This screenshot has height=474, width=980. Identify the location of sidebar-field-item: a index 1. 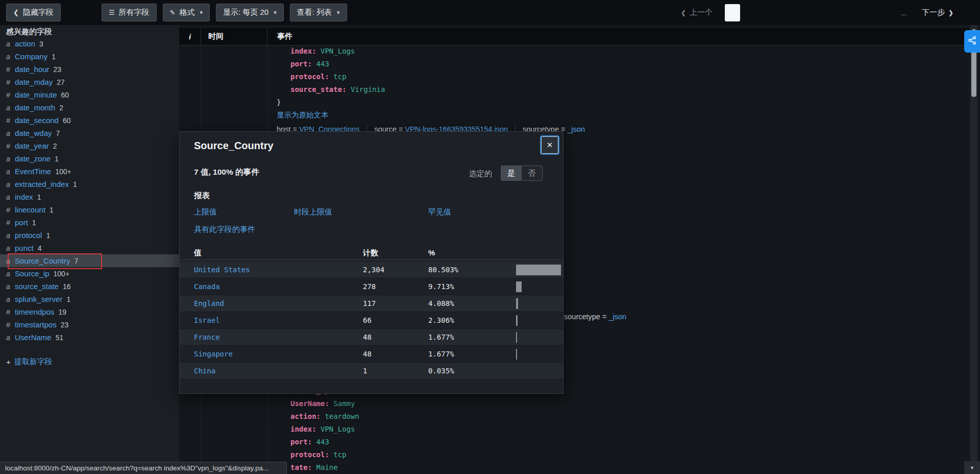
(90, 197).